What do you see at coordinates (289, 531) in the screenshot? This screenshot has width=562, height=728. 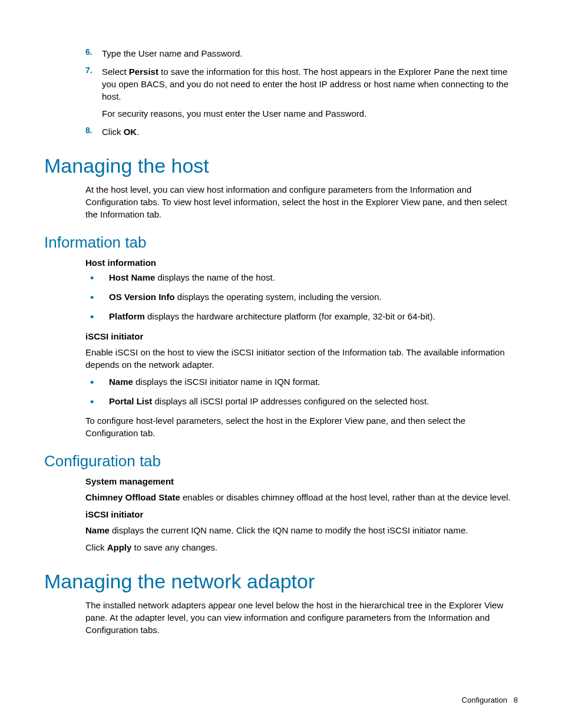 I see `text: displays the current IQN name. Click the…` at bounding box center [289, 531].